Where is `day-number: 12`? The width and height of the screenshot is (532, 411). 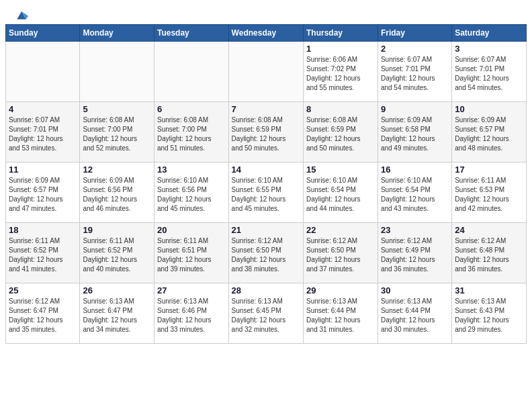
day-number: 12 is located at coordinates (117, 169).